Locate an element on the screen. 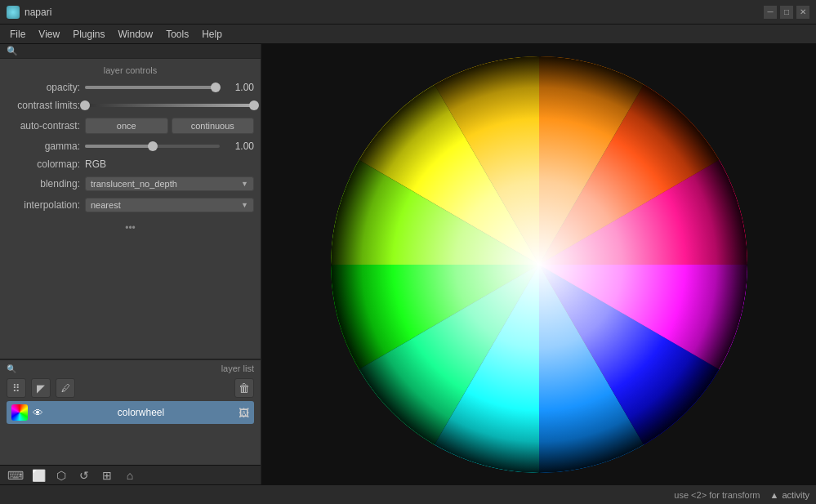 The width and height of the screenshot is (816, 504). layer-name: colorwheel is located at coordinates (140, 413).